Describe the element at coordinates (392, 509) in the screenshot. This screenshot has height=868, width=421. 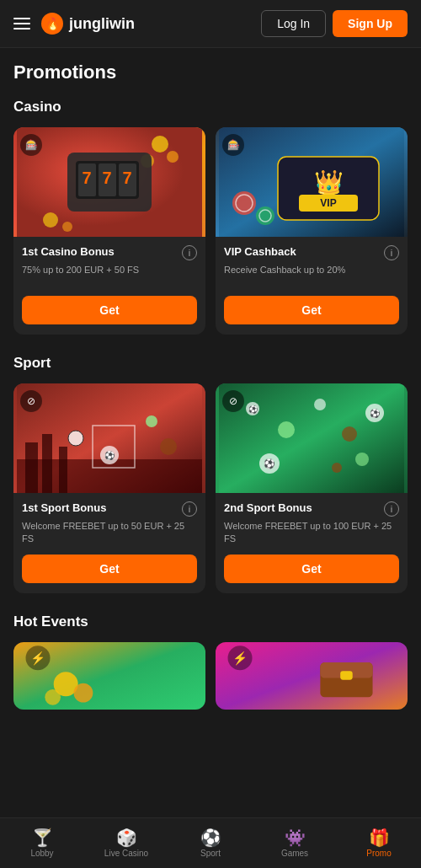
I see `sport-card-2-info: i` at that location.